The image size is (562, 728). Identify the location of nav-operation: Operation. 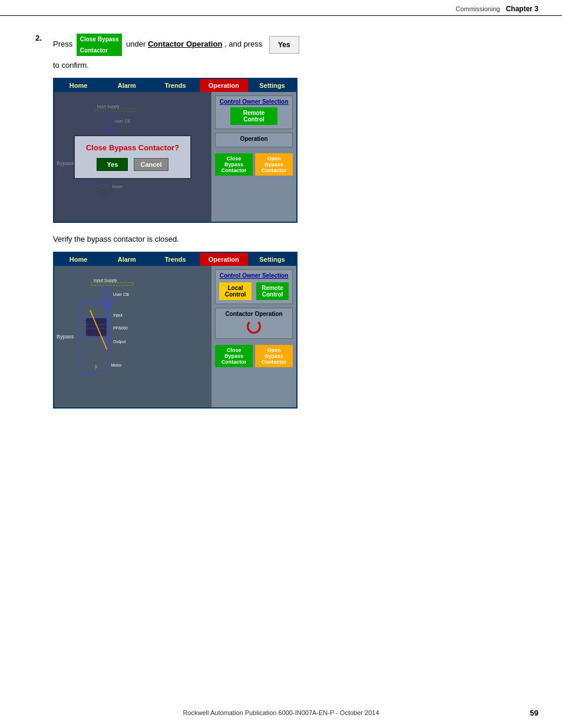
(224, 85).